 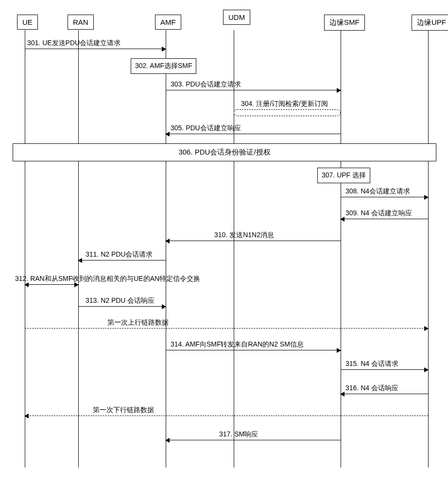 What do you see at coordinates (244, 235) in the screenshot?
I see `label-310: 310. 发送N1N2消息` at bounding box center [244, 235].